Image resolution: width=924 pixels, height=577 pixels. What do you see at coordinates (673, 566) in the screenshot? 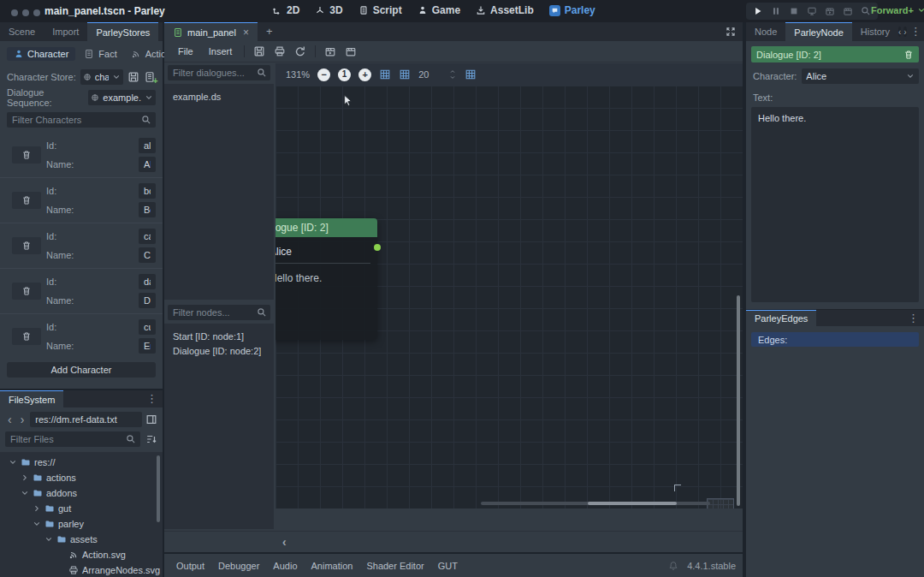
I see `notification-bell-icon` at bounding box center [673, 566].